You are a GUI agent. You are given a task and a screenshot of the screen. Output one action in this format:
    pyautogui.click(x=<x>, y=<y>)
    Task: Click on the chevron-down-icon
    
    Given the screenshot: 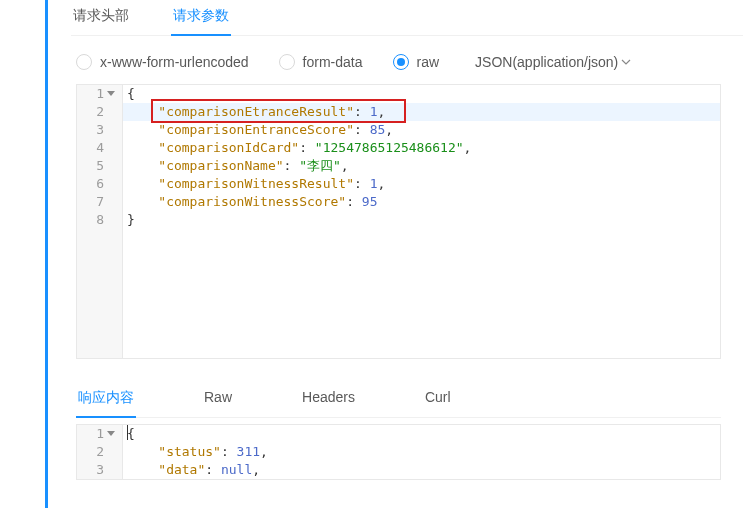 What is the action you would take?
    pyautogui.click(x=626, y=62)
    